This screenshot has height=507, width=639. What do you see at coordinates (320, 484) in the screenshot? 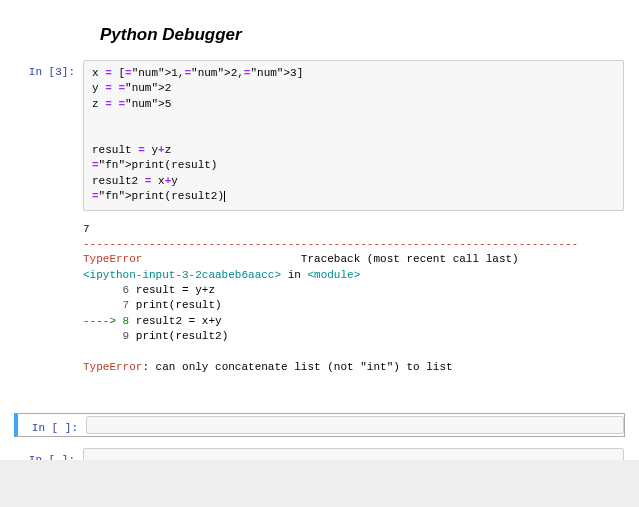
I see `footer-region` at bounding box center [320, 484].